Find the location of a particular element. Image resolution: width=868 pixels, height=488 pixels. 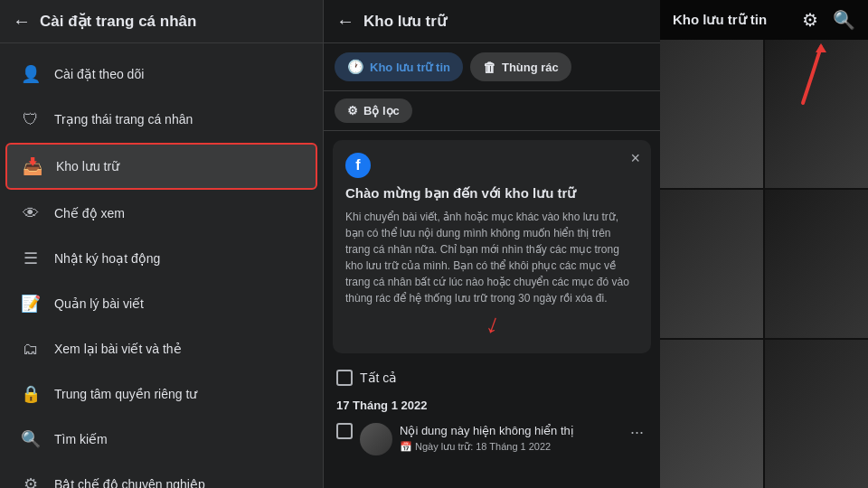

sidebar-item-chuyen-nghiep: ⚙ Bật chế độ chuyên nghiệp is located at coordinates (161, 475).